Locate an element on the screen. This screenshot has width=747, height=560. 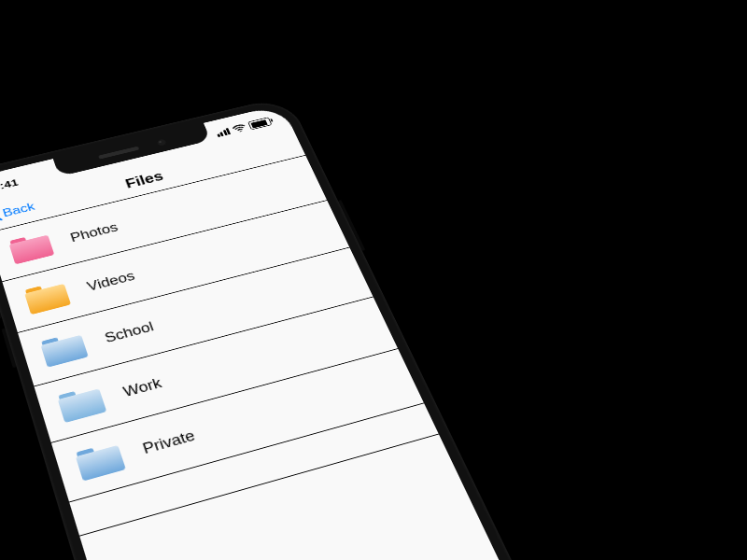
volume-down-button is located at coordinates (8, 349).